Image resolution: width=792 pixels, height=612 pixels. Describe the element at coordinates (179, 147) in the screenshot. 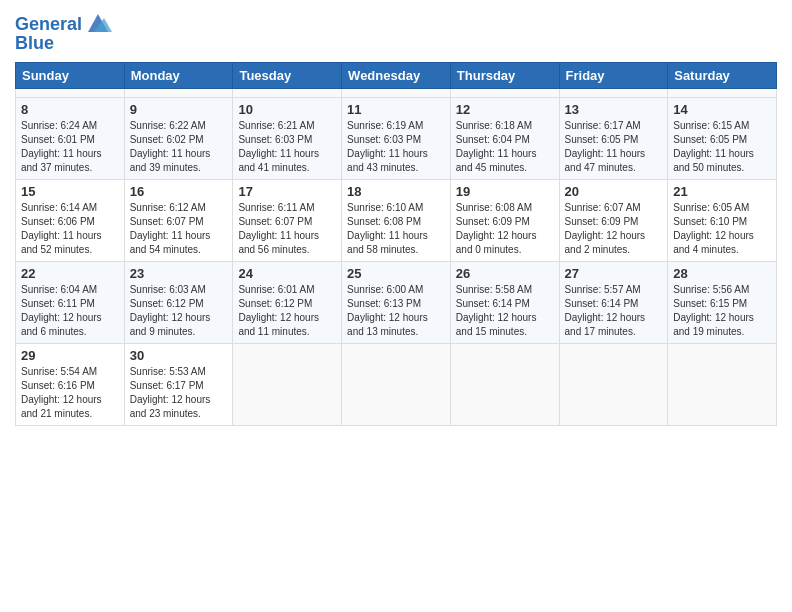

I see `day-info: Sunrise: 6:22 AMSunset: 6:02 PMDaylight:…` at that location.